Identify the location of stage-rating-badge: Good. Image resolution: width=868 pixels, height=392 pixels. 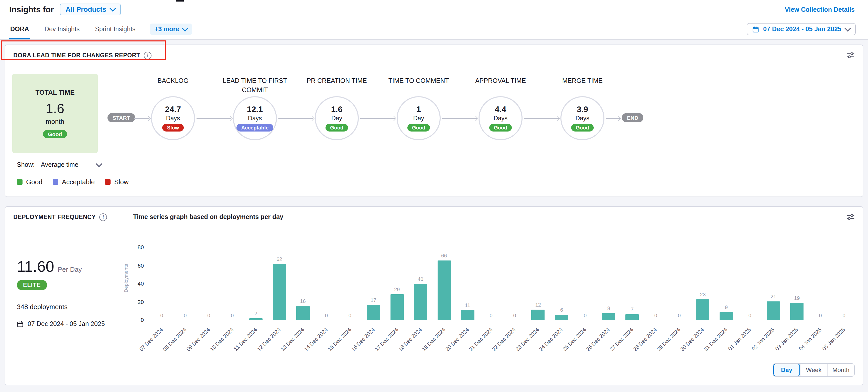
(337, 127).